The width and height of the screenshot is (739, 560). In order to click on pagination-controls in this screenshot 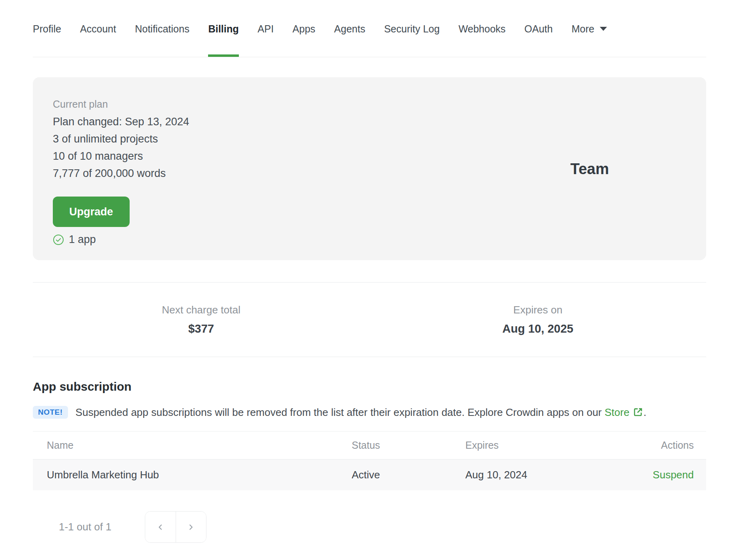, I will do `click(176, 527)`.